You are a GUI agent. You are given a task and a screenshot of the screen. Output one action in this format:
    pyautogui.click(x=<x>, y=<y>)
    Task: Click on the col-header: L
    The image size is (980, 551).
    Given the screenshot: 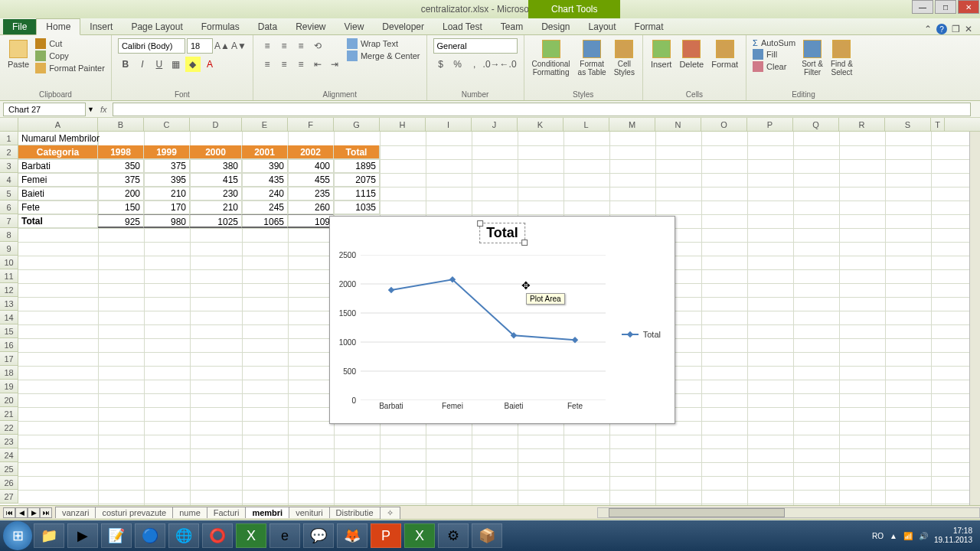 What is the action you would take?
    pyautogui.click(x=586, y=124)
    